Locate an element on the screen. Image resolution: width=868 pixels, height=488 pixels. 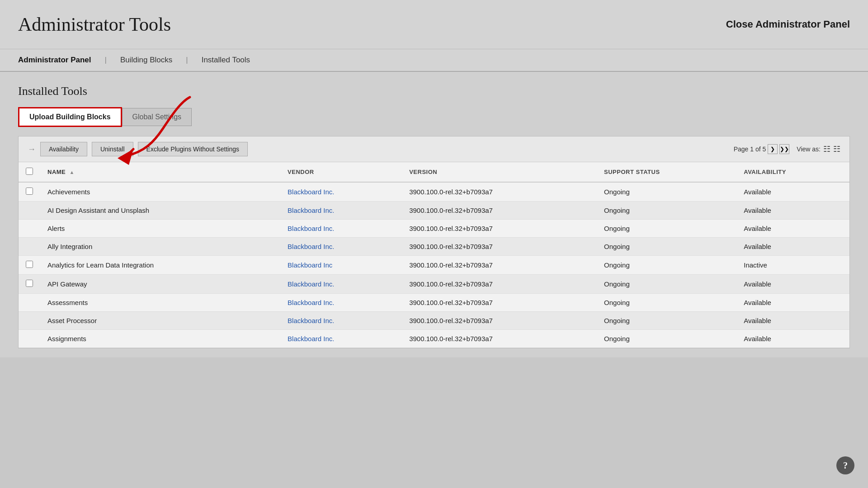
global-settings-button: Global Settings is located at coordinates (157, 117).